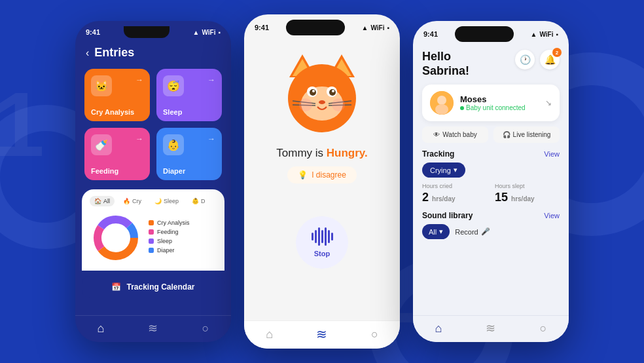  What do you see at coordinates (491, 194) in the screenshot?
I see `stats-row: Hours cried 2 hrs/day Hours slept 15 hrs…` at bounding box center [491, 194].